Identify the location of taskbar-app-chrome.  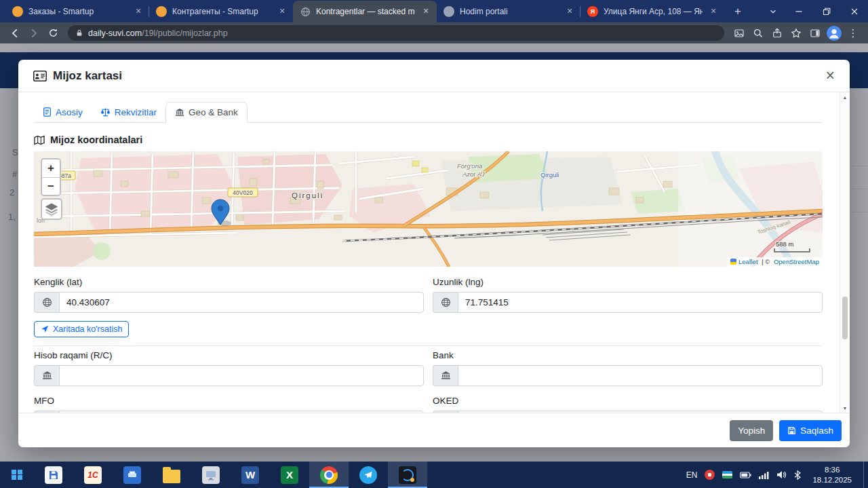
(329, 475).